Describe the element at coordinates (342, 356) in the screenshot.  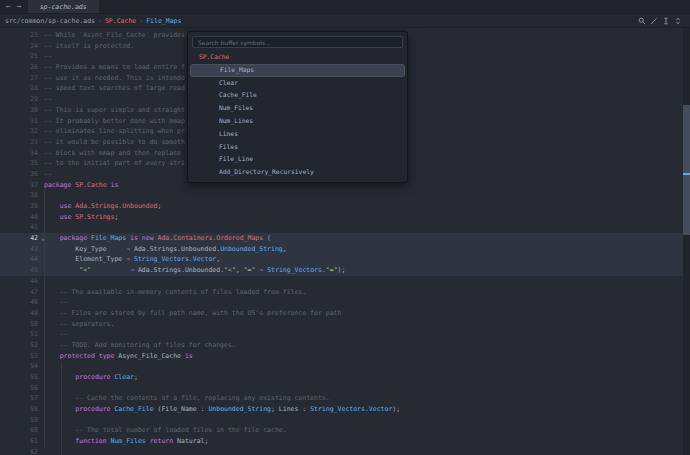
I see `code-line: 53 protected type Async_File_Cache is` at that location.